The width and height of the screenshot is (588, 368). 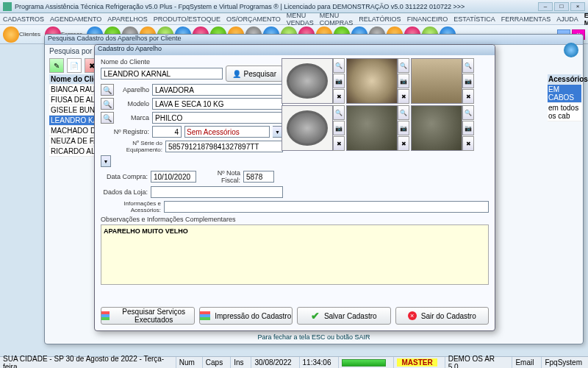 What do you see at coordinates (133, 104) in the screenshot?
I see `label-modelo: Modelo` at bounding box center [133, 104].